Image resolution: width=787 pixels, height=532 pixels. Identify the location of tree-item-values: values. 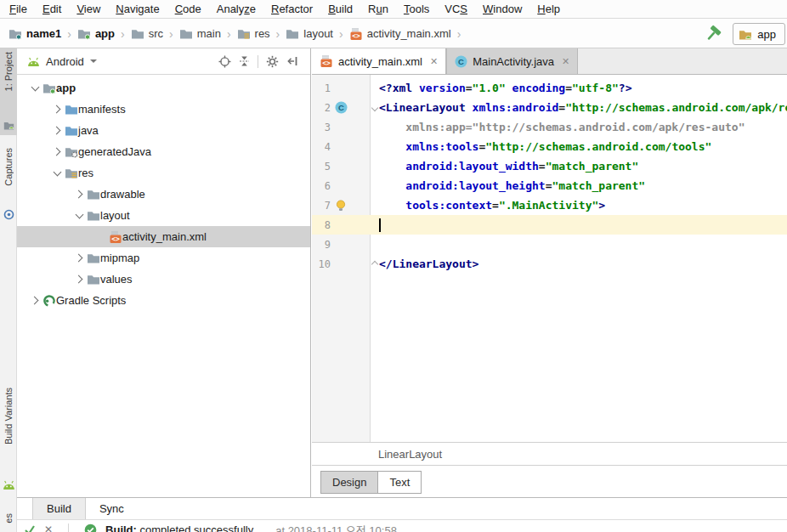
(163, 279).